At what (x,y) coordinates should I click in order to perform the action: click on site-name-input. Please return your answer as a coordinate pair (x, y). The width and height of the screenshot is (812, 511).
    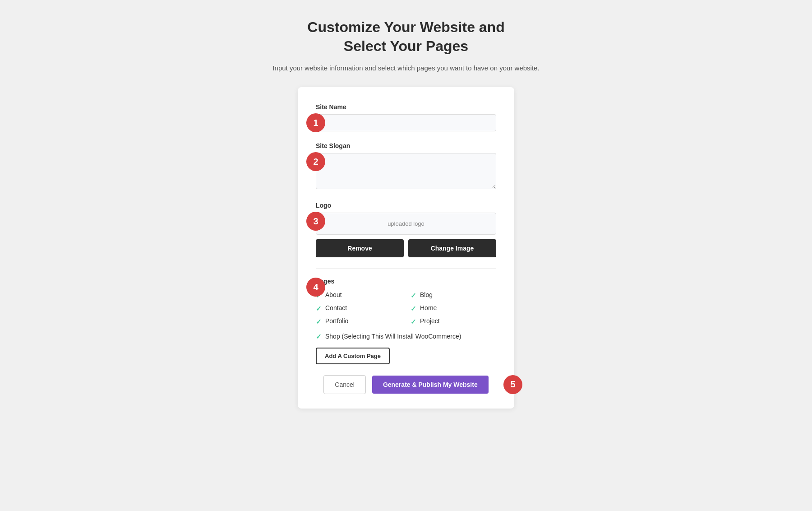
    Looking at the image, I should click on (406, 123).